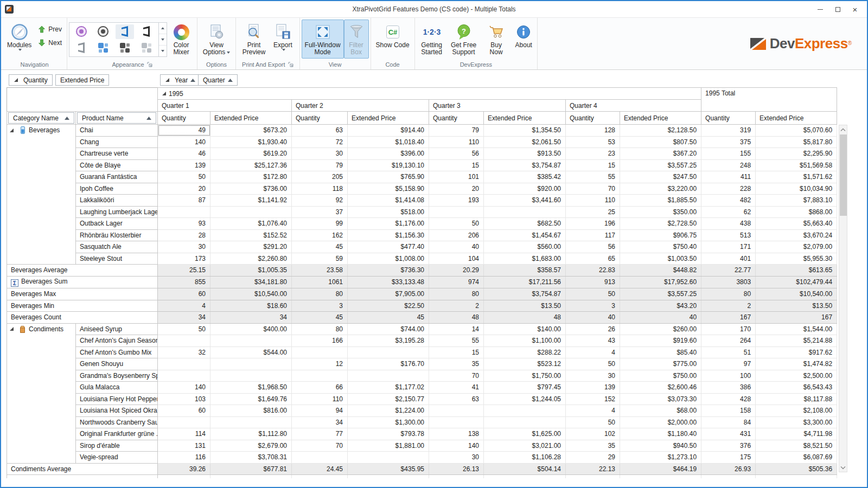  What do you see at coordinates (320, 189) in the screenshot?
I see `data-cell: 118` at bounding box center [320, 189].